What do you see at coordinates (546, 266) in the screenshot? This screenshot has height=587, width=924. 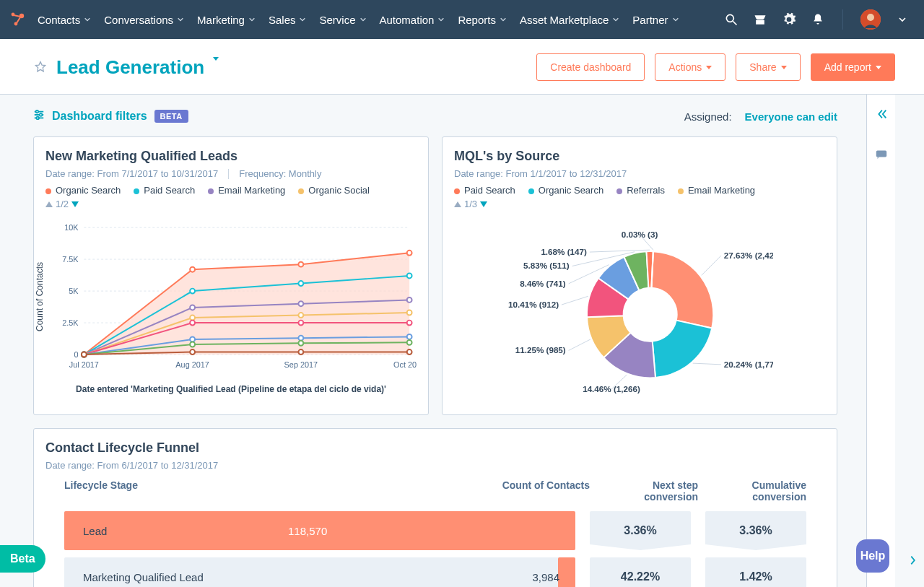 I see `svg-text: 5.83% (511)` at bounding box center [546, 266].